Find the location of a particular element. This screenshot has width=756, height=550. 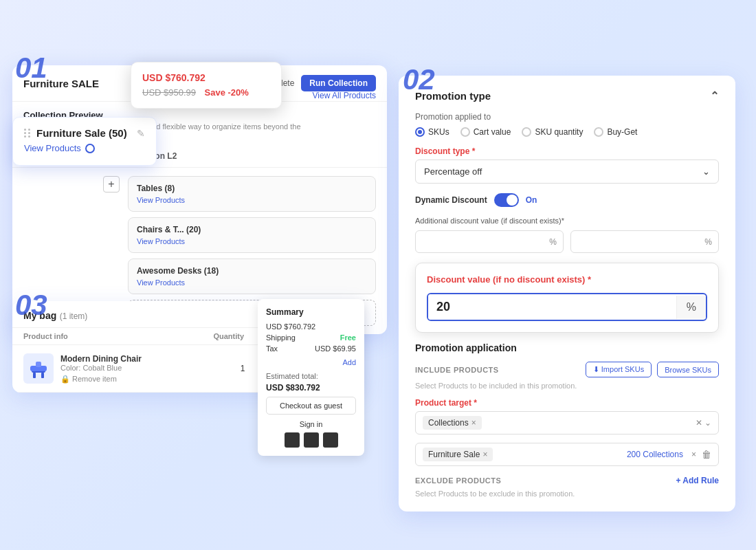

select-chevron-icon: ⌄ is located at coordinates (707, 172).